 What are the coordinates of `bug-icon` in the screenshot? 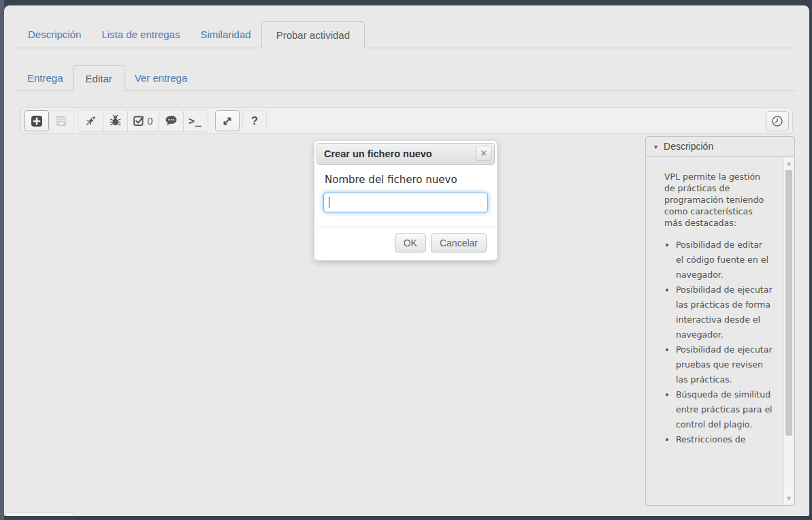 It's located at (116, 121).